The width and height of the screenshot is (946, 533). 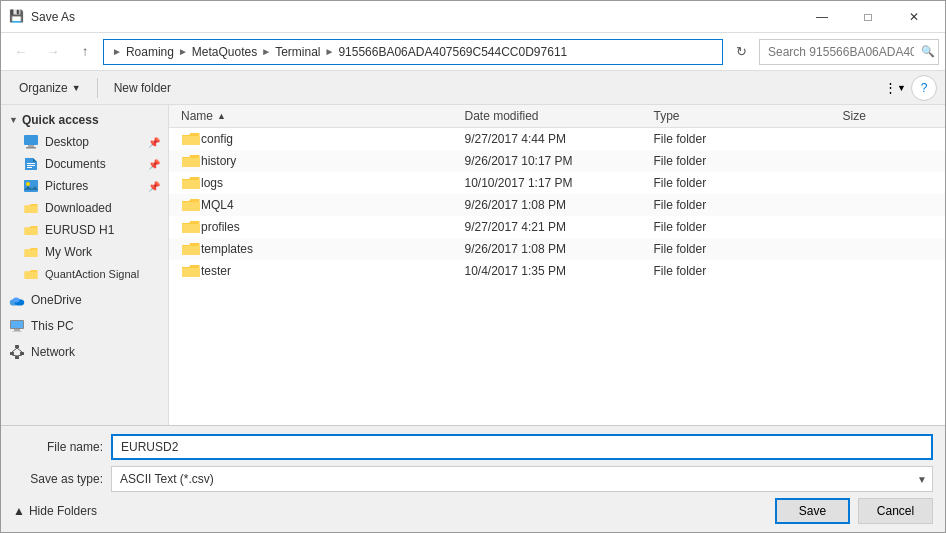 What do you see at coordinates (557, 183) in the screenshot?
I see `table-row: logs 10/10/2017 1:17 PM File folder` at bounding box center [557, 183].